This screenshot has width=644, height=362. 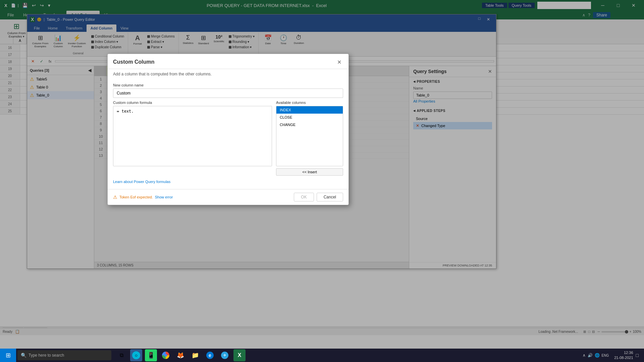 I want to click on edge-btn: e, so click(x=210, y=355).